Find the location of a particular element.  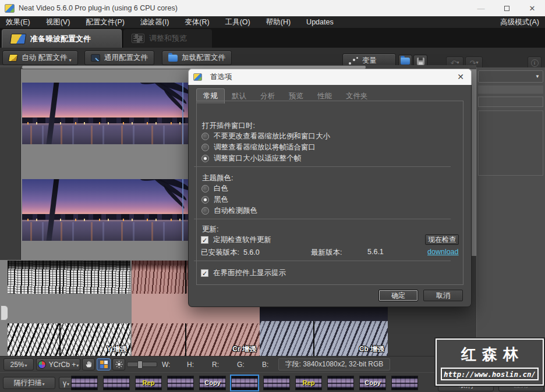

radio-option: 调整窗口大小以适应整个帧 is located at coordinates (252, 158).